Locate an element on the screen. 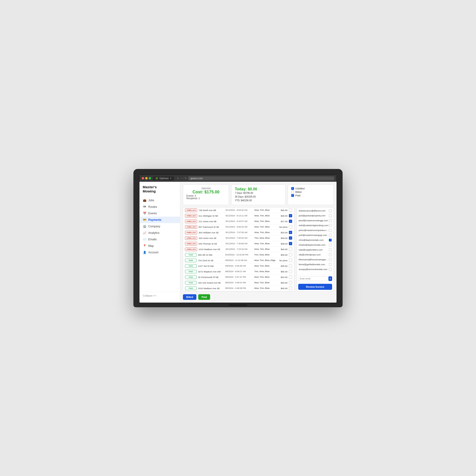  table-row: PAID ...igan St NE 9/5/2024 - 4:45:14 PM… is located at coordinates (238, 291).